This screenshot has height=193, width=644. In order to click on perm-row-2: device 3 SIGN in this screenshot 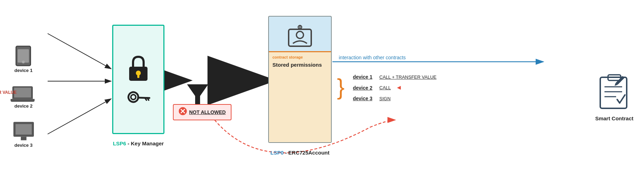, I will do `click(395, 98)`.